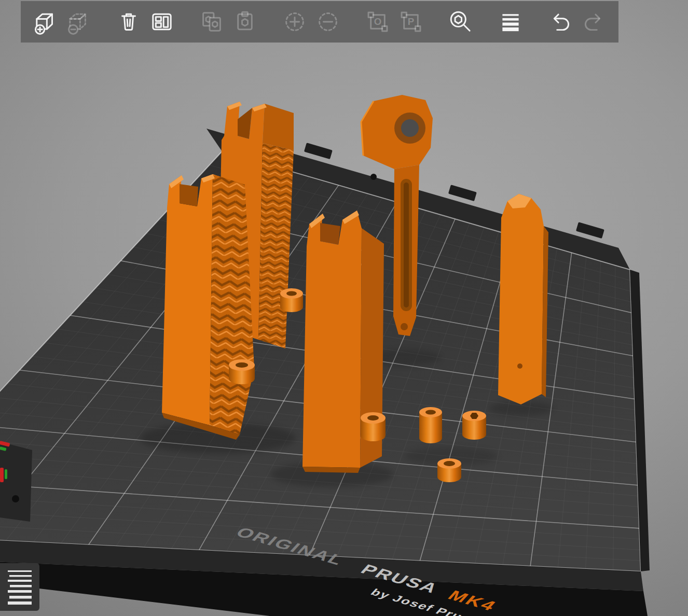 The width and height of the screenshot is (688, 616). Describe the element at coordinates (560, 22) in the screenshot. I see `undo-button` at that location.